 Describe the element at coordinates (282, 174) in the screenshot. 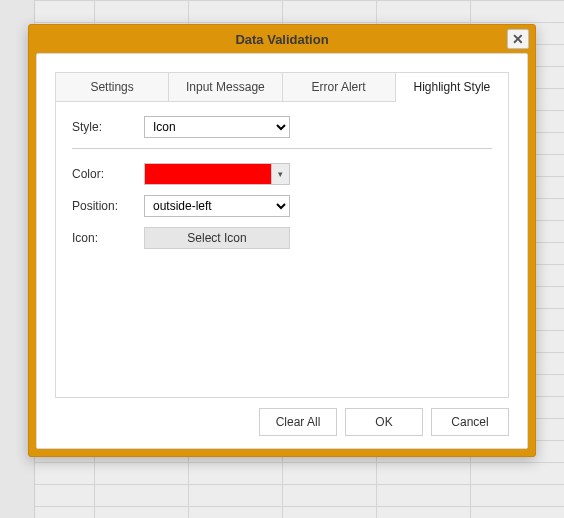

I see `row-color: Color: ▾` at that location.